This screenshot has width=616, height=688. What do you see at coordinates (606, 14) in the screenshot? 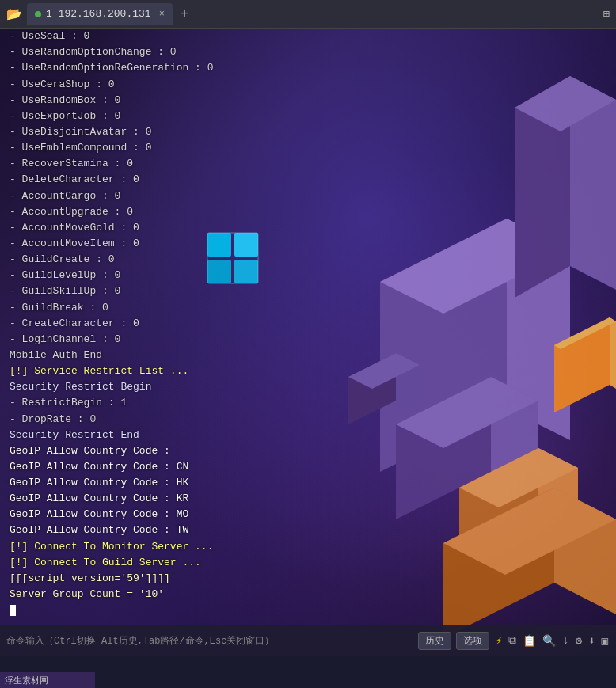
I see `title-bar-right: ⊞` at bounding box center [606, 14].